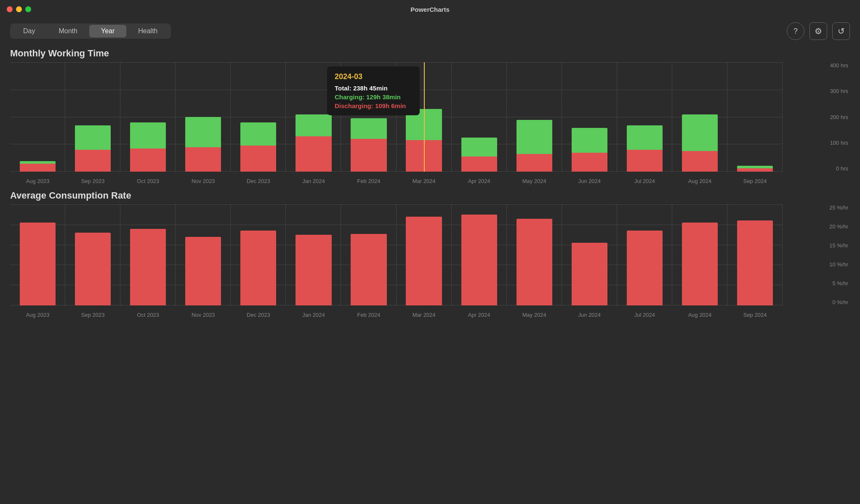  Describe the element at coordinates (833, 123) in the screenshot. I see `chart1-y-axis: 400 hrs 300 hrs 200 hrs 100 hrs 0 hrs` at that location.